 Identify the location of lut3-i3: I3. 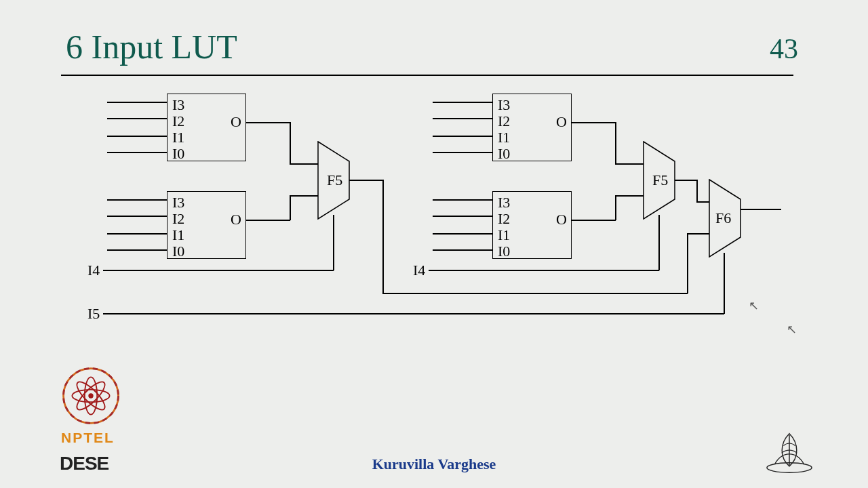
(504, 105).